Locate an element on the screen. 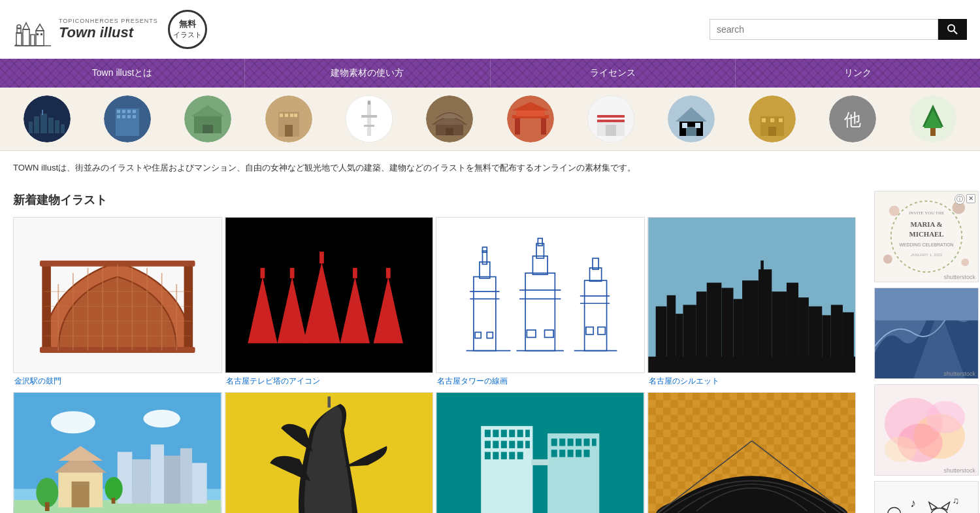  ad-label-watercolor: shutterstock is located at coordinates (959, 471).